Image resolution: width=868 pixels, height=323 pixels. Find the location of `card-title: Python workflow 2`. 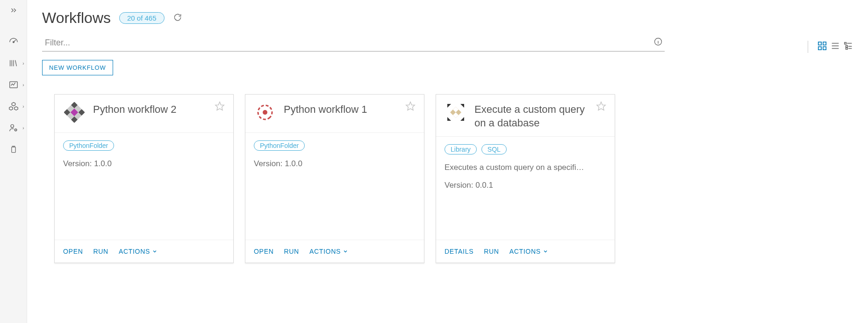

card-title: Python workflow 2 is located at coordinates (150, 109).